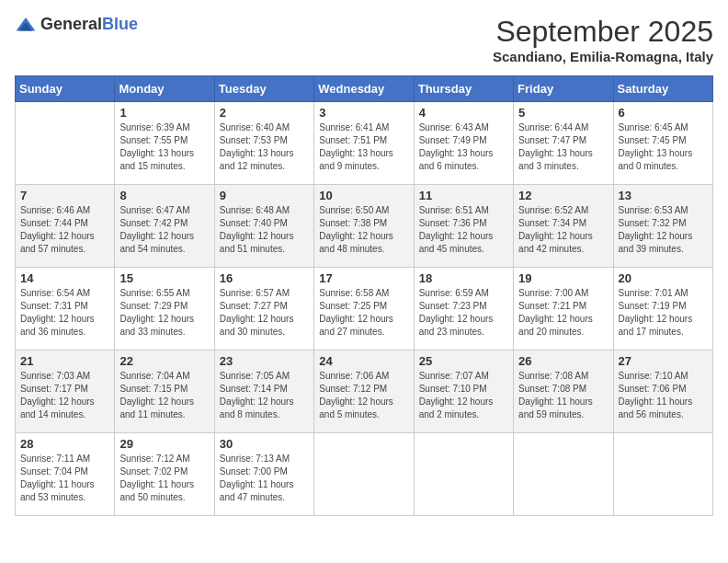  Describe the element at coordinates (364, 278) in the screenshot. I see `day-number: 17` at that location.